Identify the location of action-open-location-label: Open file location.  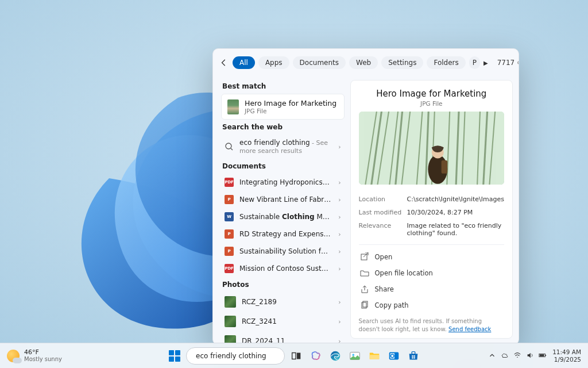
(404, 273).